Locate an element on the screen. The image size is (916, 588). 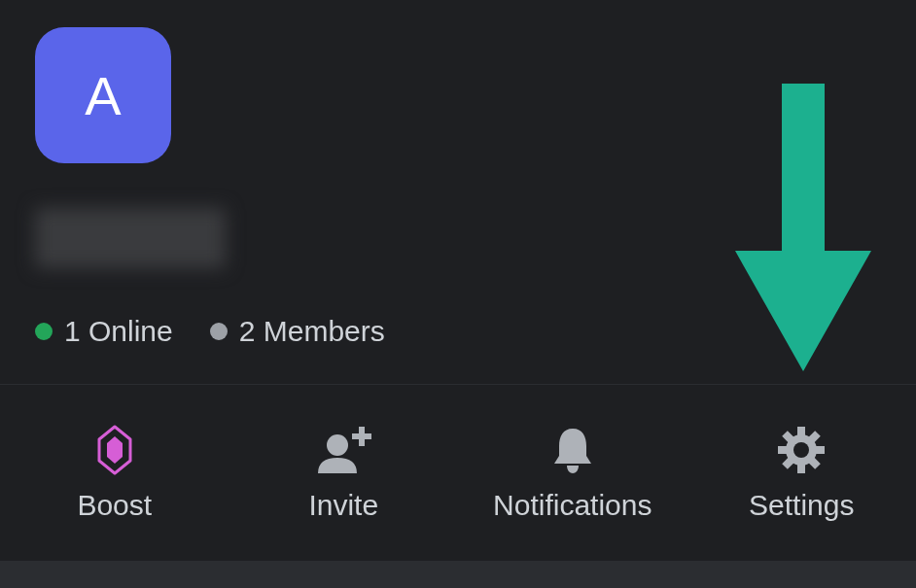
boost-label: Boost is located at coordinates (115, 505).